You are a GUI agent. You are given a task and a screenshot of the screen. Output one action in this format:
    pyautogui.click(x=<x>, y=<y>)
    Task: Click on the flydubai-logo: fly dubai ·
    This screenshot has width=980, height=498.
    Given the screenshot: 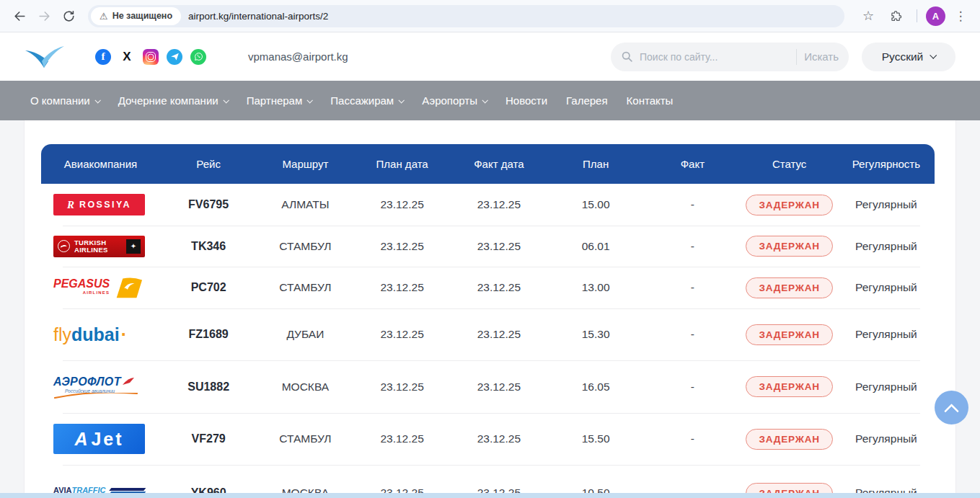 What is the action you would take?
    pyautogui.click(x=90, y=334)
    